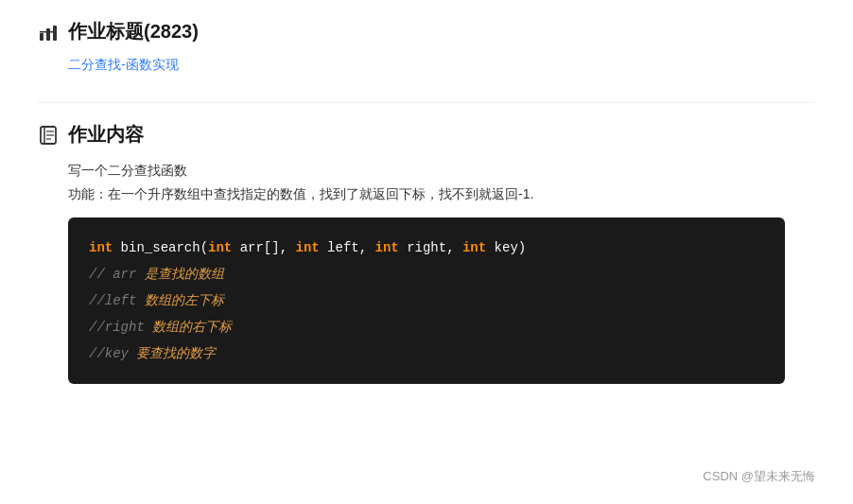 The height and width of the screenshot is (504, 853). I want to click on desc-line1: 写一个二分查找函数, so click(442, 170).